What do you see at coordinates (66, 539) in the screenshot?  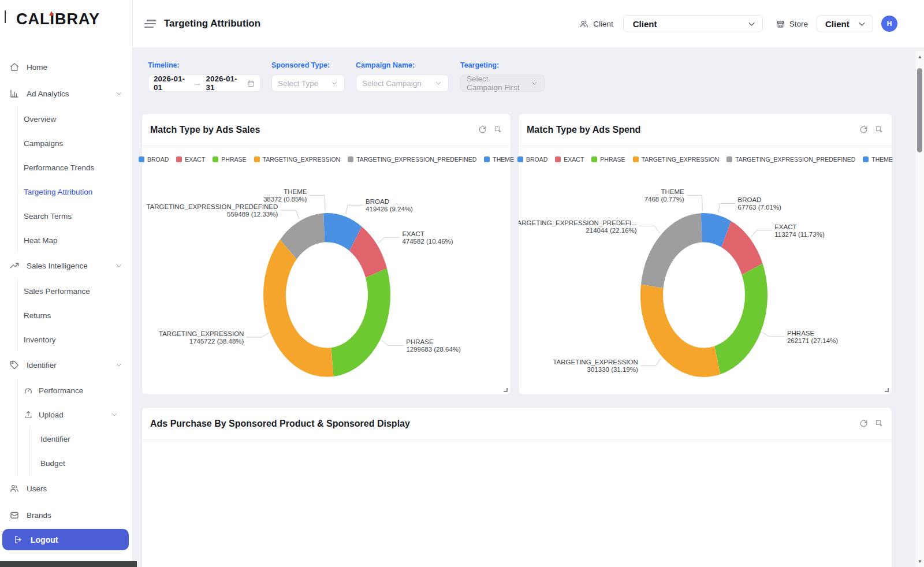 I see `logout-button: Logout` at bounding box center [66, 539].